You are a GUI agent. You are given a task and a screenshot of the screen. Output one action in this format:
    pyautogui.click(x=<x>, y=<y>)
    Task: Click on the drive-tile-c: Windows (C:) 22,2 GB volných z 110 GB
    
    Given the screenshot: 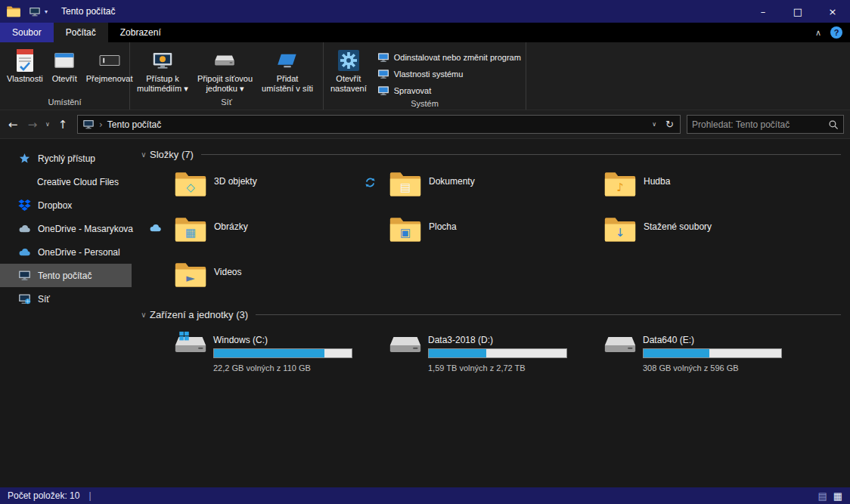 What is the action you would take?
    pyautogui.click(x=253, y=349)
    